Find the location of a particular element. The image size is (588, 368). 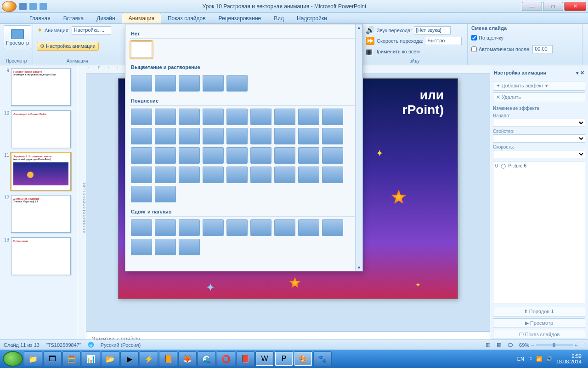

view-slideshow-icon: 🖵 is located at coordinates (510, 345).